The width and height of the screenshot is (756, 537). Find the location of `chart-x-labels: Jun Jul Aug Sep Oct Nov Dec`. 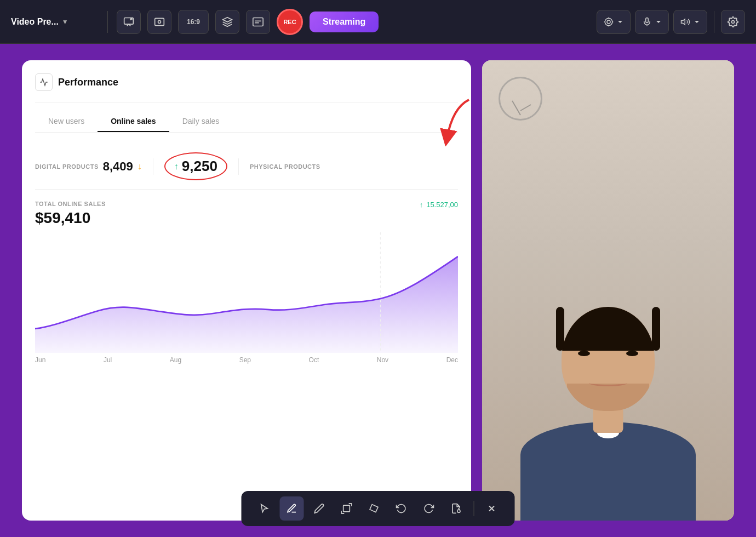

chart-x-labels: Jun Jul Aug Sep Oct Nov Dec is located at coordinates (247, 358).